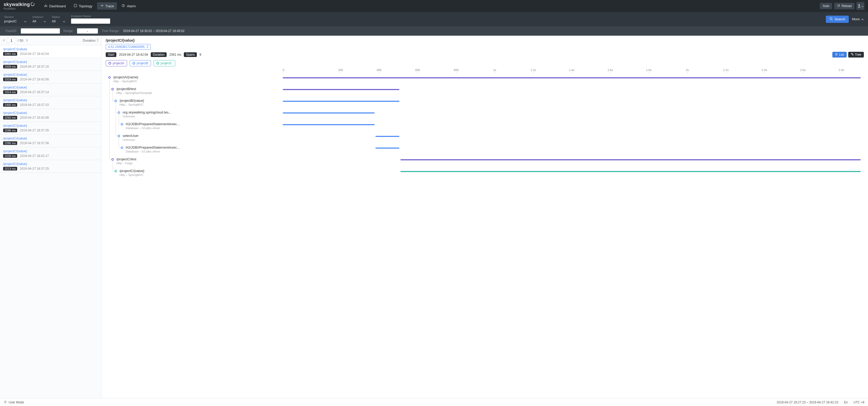 The image size is (868, 406). I want to click on trace-item: /projectC/{value} 2314 ms 2019-04-27 18:…, so click(51, 90).